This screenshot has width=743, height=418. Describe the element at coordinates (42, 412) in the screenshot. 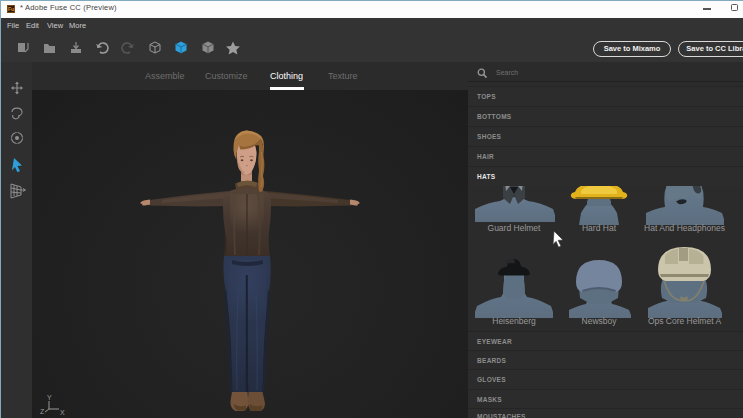

I see `svg-text: Z` at that location.